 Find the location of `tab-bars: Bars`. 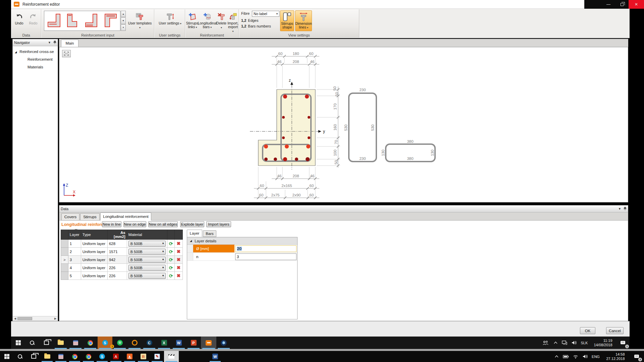

tab-bars: Bars is located at coordinates (210, 234).